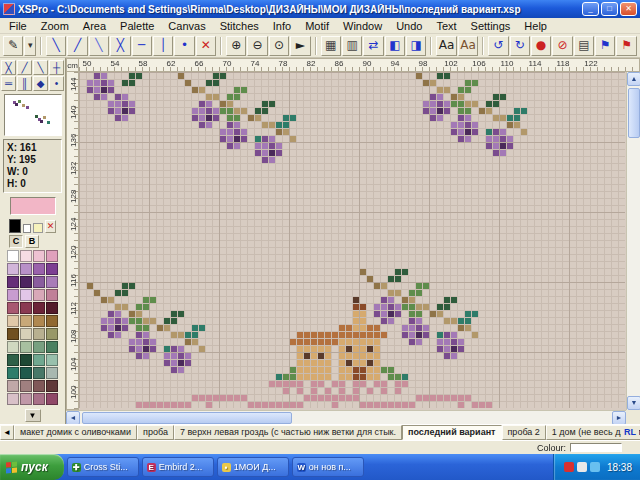 Image resolution: width=640 pixels, height=480 pixels. Describe the element at coordinates (24, 68) in the screenshot. I see `stitch-half-forward-button: ╱` at that location.